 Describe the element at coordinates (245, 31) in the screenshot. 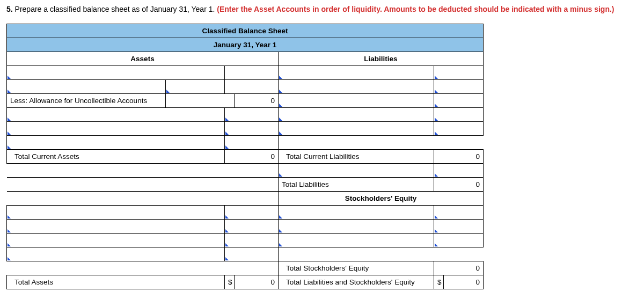

I see `sheet-title: Classified Balance Sheet` at that location.